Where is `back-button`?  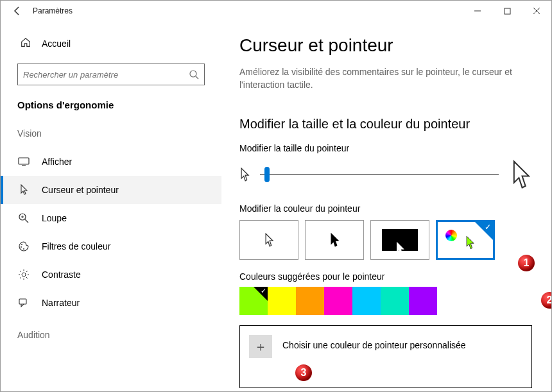
back-button is located at coordinates (17, 11).